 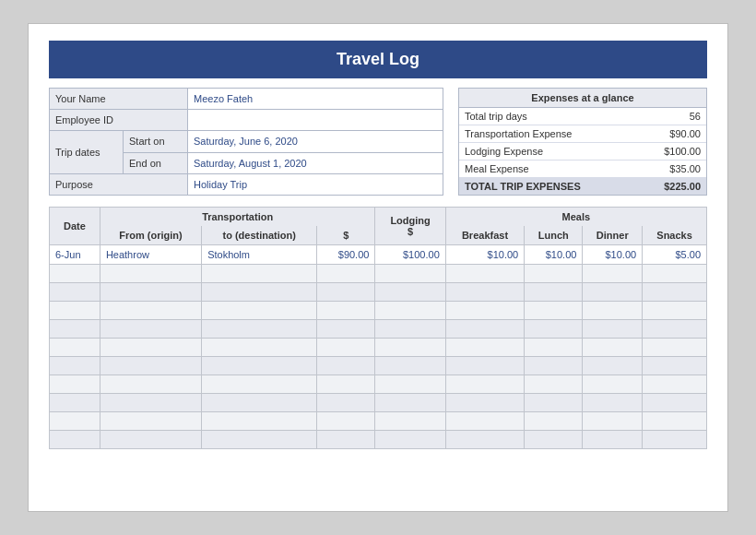 I want to click on page-title: Travel Log, so click(x=378, y=59).